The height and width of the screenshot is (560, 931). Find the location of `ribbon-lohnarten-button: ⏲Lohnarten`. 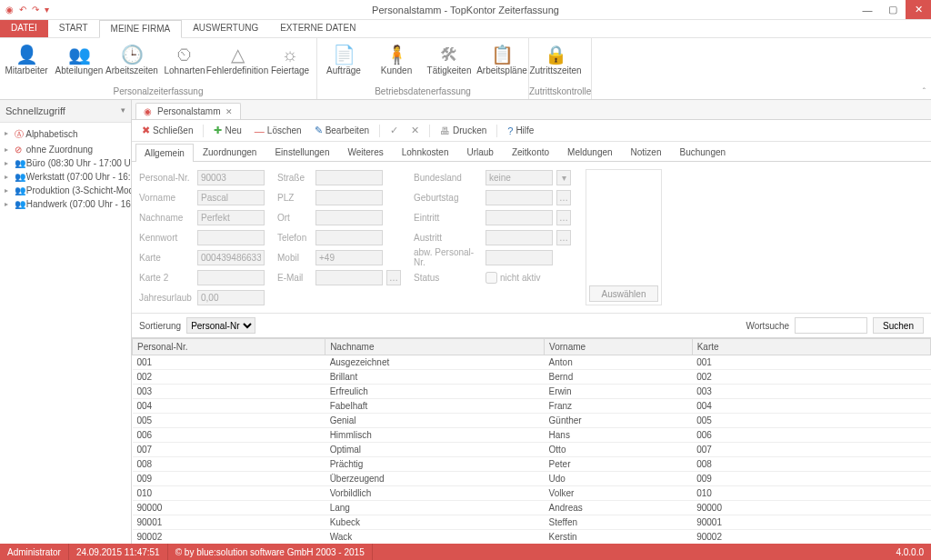

ribbon-lohnarten-button: ⏲Lohnarten is located at coordinates (185, 64).